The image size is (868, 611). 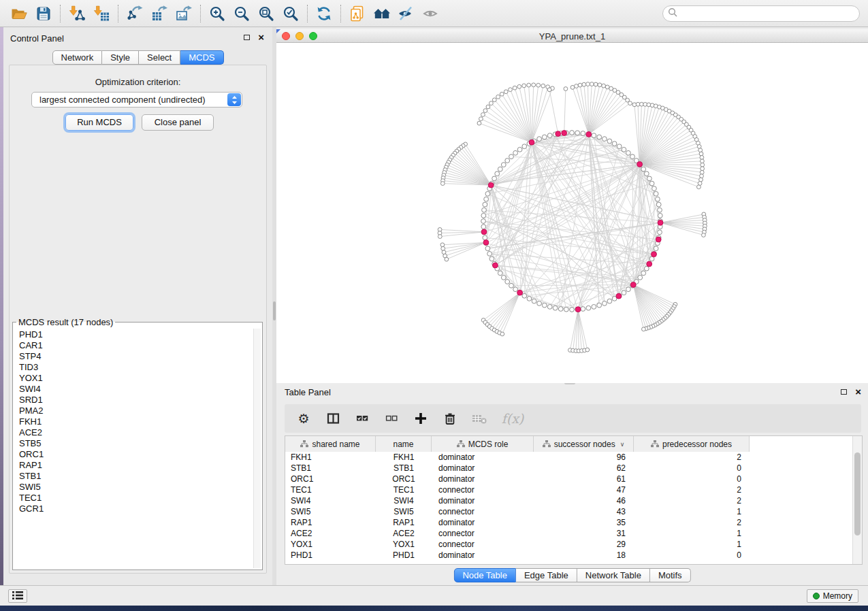 What do you see at coordinates (572, 36) in the screenshot?
I see `network-window-titlebar: YPA_prune.txt_1` at bounding box center [572, 36].